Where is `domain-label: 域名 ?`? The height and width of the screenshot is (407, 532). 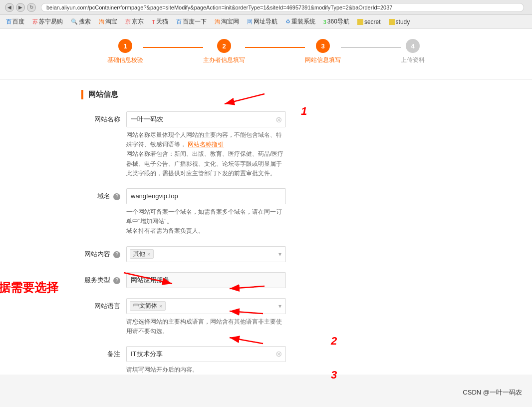
domain-label: 域名 ? is located at coordinates (104, 195).